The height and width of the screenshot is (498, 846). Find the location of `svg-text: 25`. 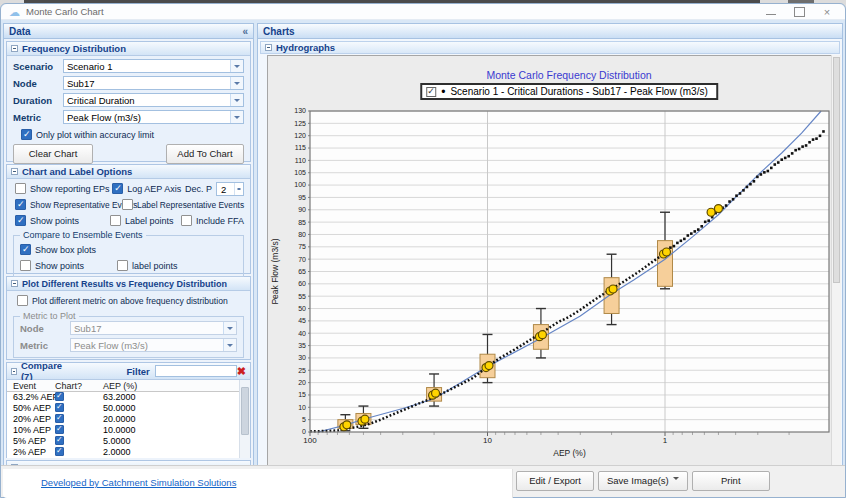

svg-text: 25 is located at coordinates (302, 370).